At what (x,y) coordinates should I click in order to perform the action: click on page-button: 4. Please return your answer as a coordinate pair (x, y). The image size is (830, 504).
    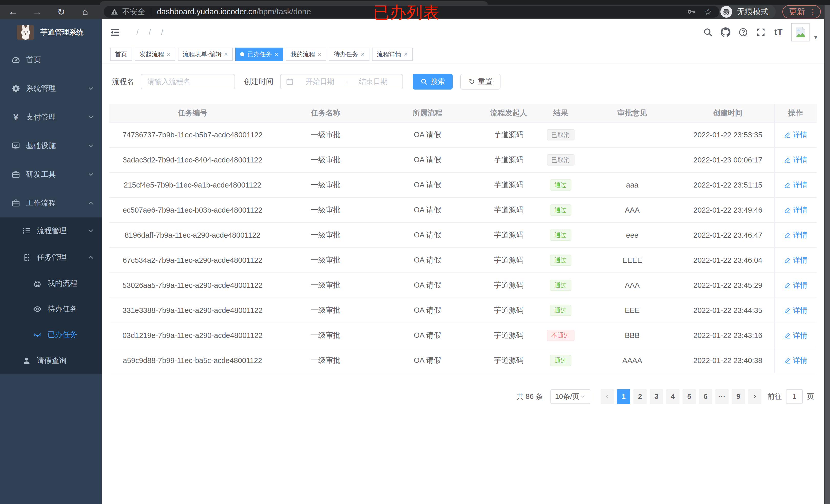
    Looking at the image, I should click on (673, 397).